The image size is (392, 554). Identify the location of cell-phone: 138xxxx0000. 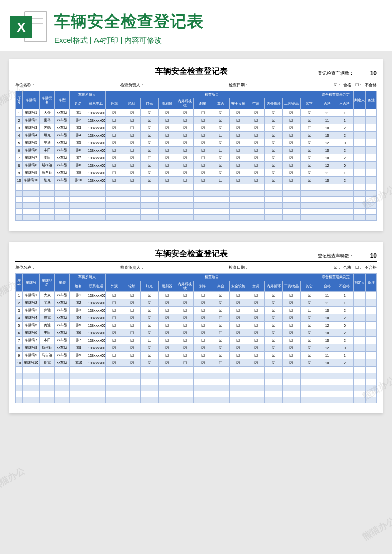
(96, 296).